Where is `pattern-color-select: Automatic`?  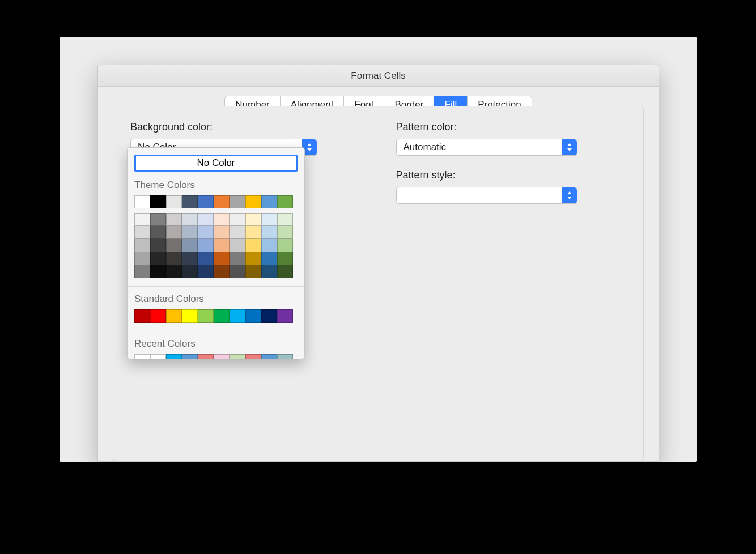
pattern-color-select: Automatic is located at coordinates (487, 147).